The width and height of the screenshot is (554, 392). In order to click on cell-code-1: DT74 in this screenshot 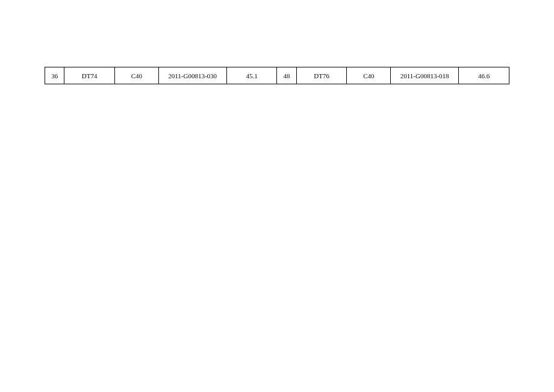, I will do `click(90, 76)`.